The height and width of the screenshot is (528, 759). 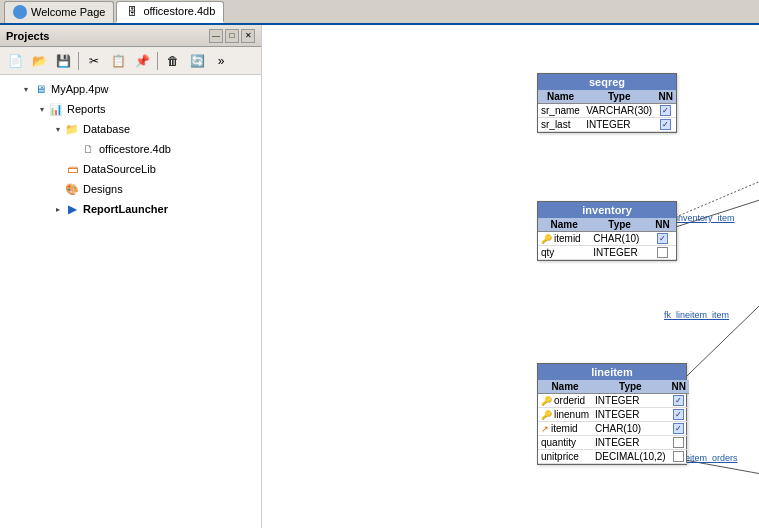 What do you see at coordinates (170, 12) in the screenshot?
I see `tab-db: 🗄 officestore.4db` at bounding box center [170, 12].